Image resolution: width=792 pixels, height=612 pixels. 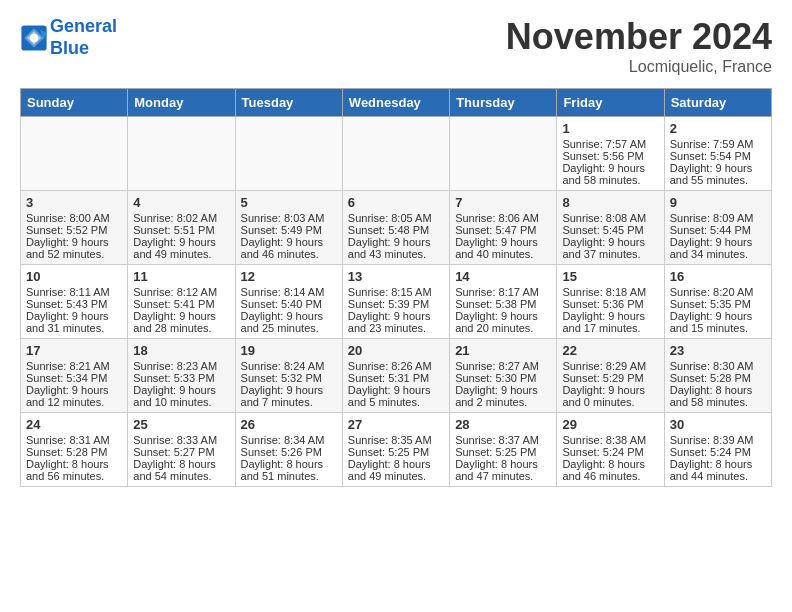 I want to click on day-info: Sunset: 5:29 PM, so click(x=610, y=378).